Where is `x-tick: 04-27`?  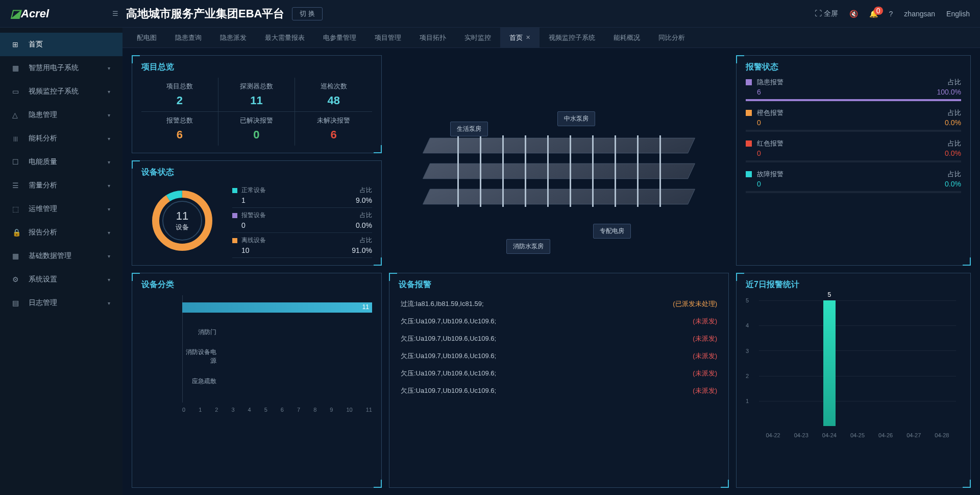
x-tick: 04-27 is located at coordinates (914, 435).